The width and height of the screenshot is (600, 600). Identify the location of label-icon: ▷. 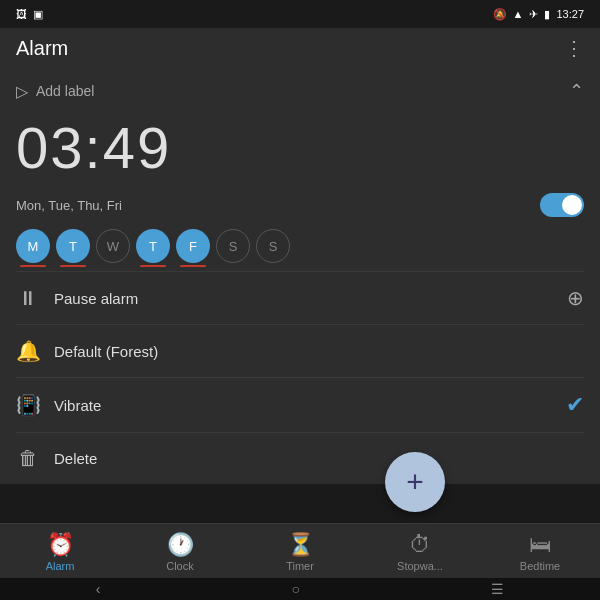
(22, 92).